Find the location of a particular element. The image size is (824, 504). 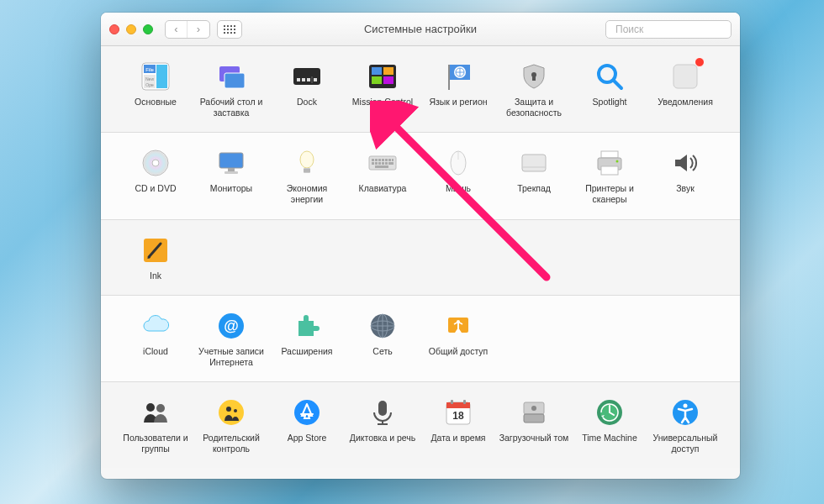

users-icon is located at coordinates (156, 412).